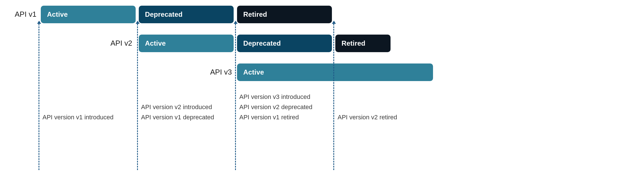 The width and height of the screenshot is (644, 178). What do you see at coordinates (88, 14) in the screenshot?
I see `bar-v1-active: Active` at bounding box center [88, 14].